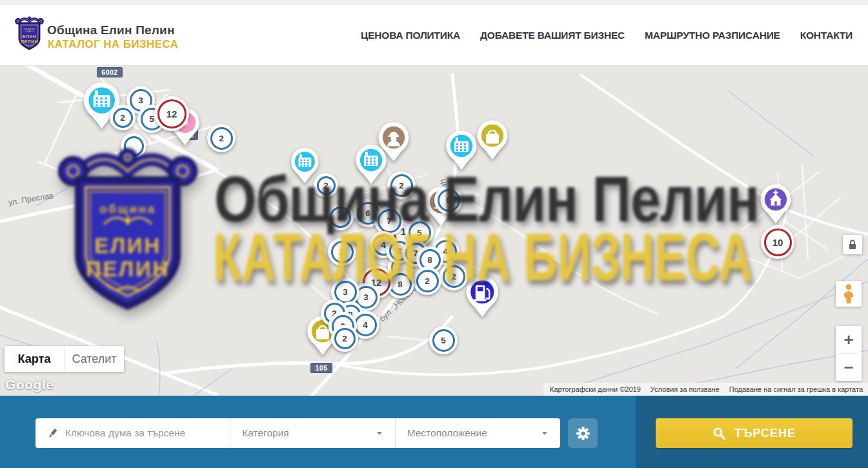 The height and width of the screenshot is (468, 868). What do you see at coordinates (752, 432) in the screenshot?
I see `search-bar-right: ТЪРСЕНЕ` at bounding box center [752, 432].